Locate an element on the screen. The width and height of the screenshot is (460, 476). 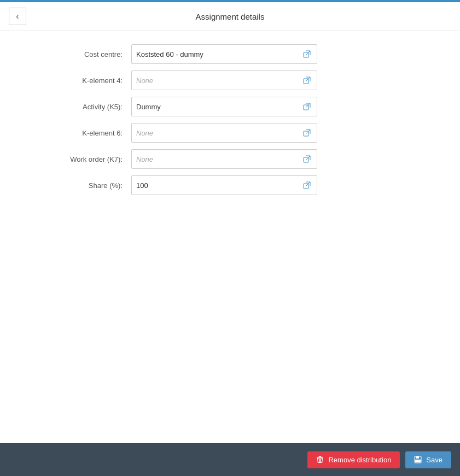
field-share-percent: 100 is located at coordinates (224, 185).